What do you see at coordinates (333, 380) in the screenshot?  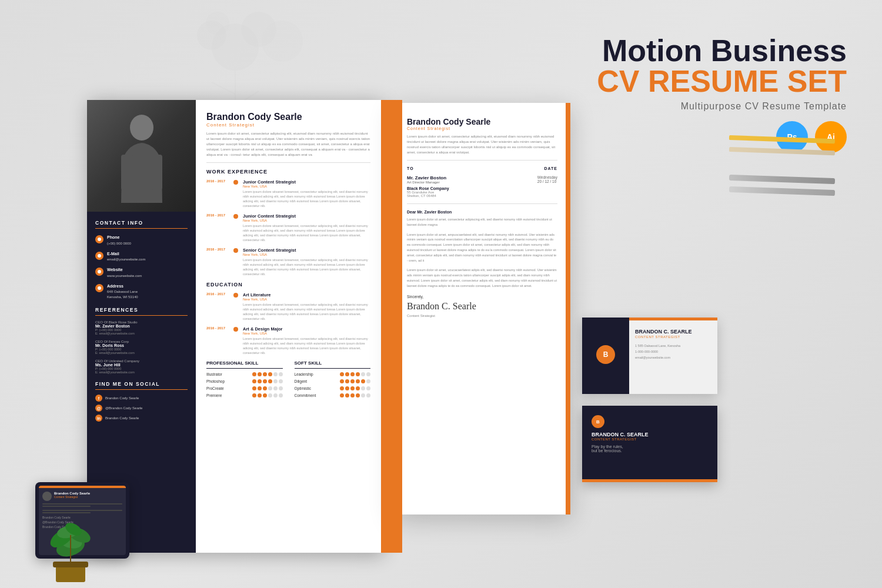 I see `soft-skills-col: SOFT SKILL Leadership Dilig` at bounding box center [333, 380].